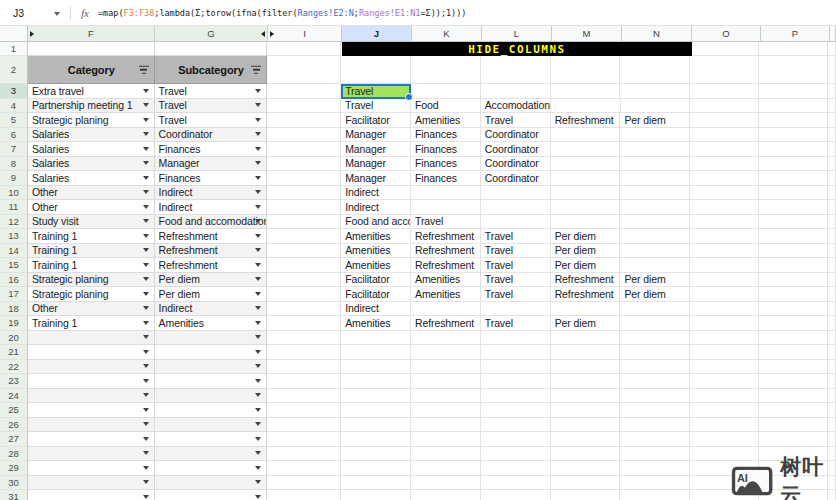 This screenshot has height=500, width=836. I want to click on cell-K23, so click(446, 382).